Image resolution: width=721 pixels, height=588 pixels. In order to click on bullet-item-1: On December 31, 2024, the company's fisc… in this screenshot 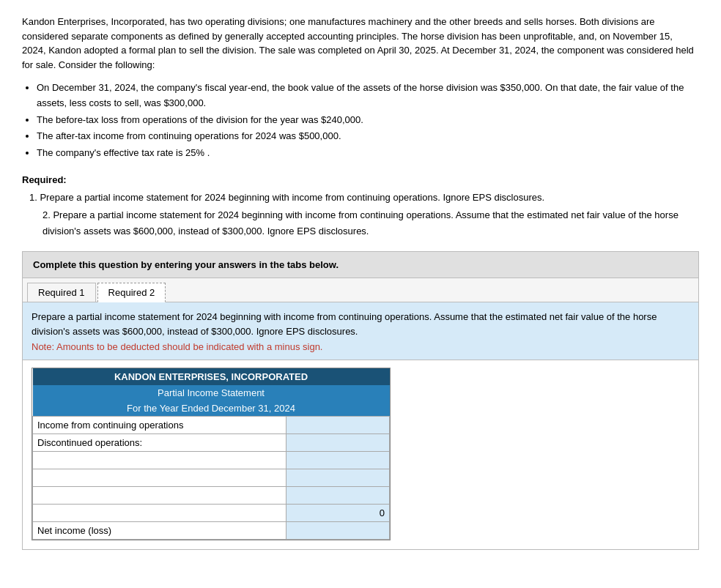, I will do `click(368, 96)`.